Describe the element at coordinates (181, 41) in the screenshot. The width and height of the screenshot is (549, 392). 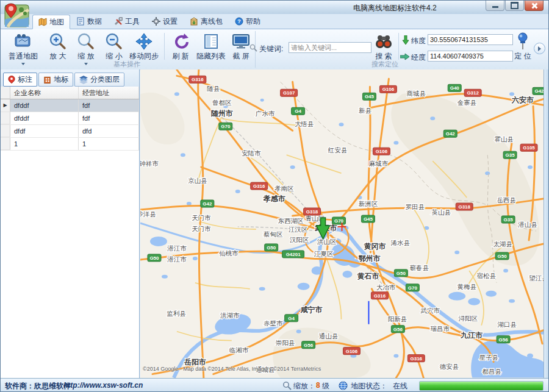
I see `refresh-icon` at that location.